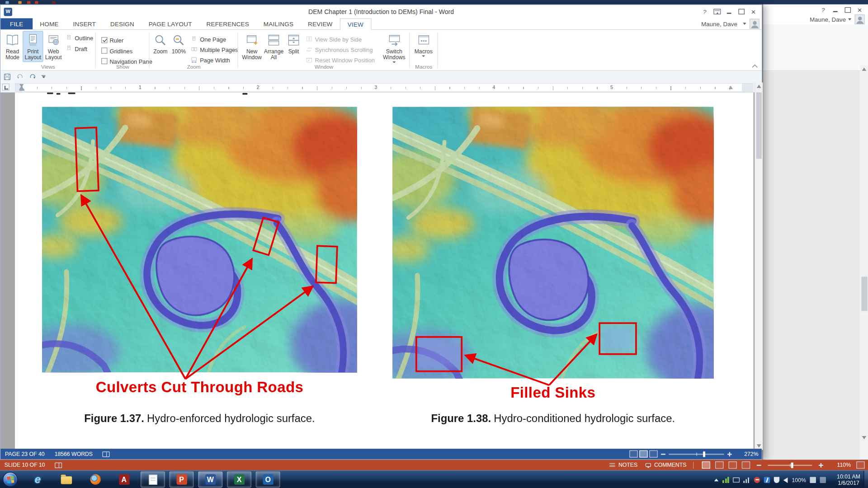 The width and height of the screenshot is (868, 488). Describe the element at coordinates (757, 480) in the screenshot. I see `notification-icon` at that location.